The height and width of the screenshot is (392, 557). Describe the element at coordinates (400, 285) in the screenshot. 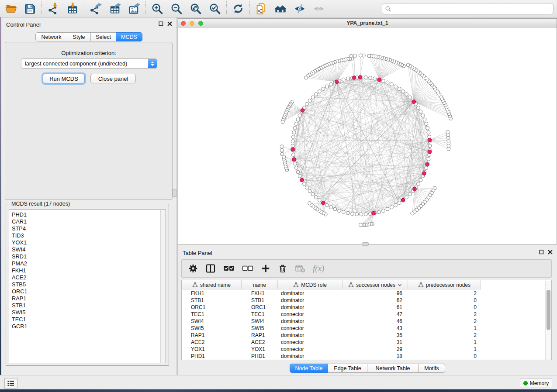

I see `sort-chevron-icon` at that location.